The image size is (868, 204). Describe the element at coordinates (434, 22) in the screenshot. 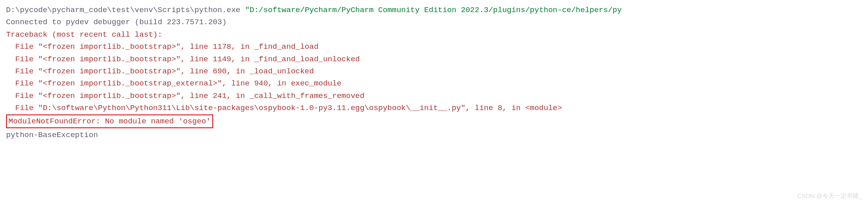

I see `debugger-connected-line: Connected to pydev debugger (build 223.7…` at that location.